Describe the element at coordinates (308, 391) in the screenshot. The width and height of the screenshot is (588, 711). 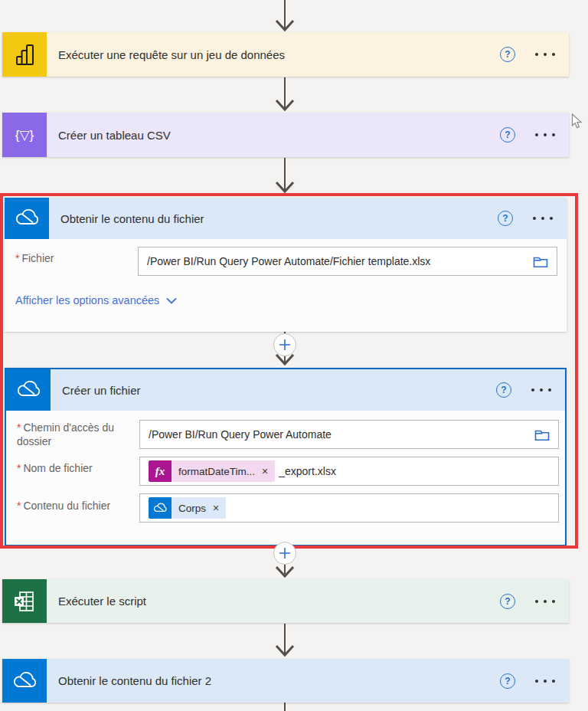
I see `action-title: Créer un fichier` at that location.